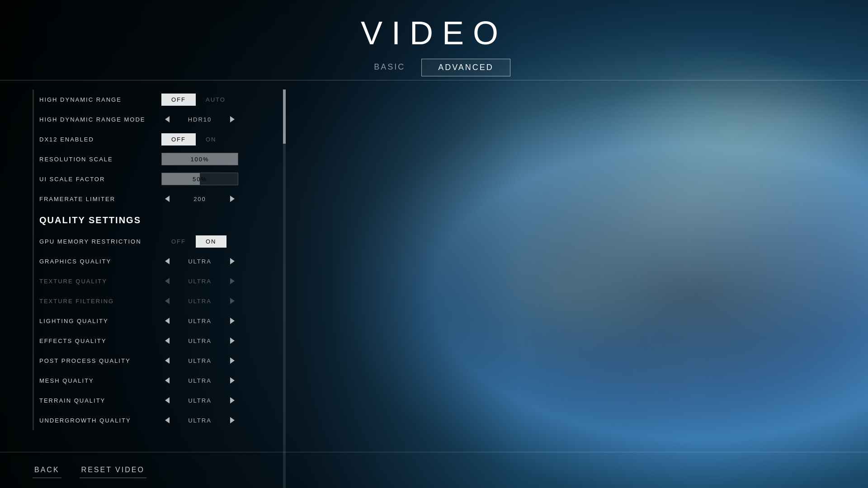  I want to click on arrow-right-framerate, so click(232, 199).